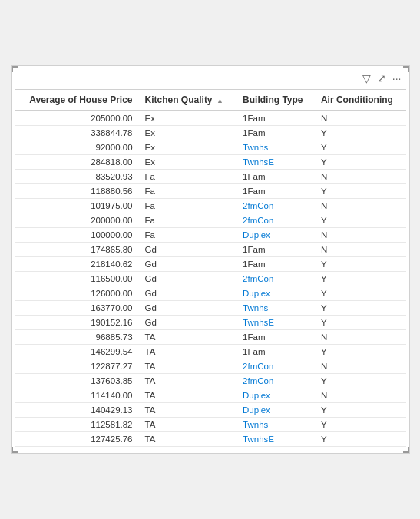  I want to click on table-row: 174865.80Gd1FamN, so click(210, 250).